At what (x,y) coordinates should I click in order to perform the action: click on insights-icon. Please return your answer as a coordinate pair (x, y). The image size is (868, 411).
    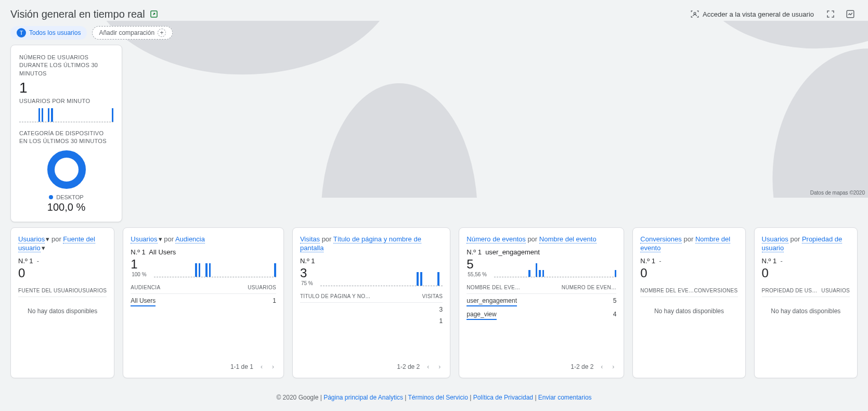
    Looking at the image, I should click on (850, 14).